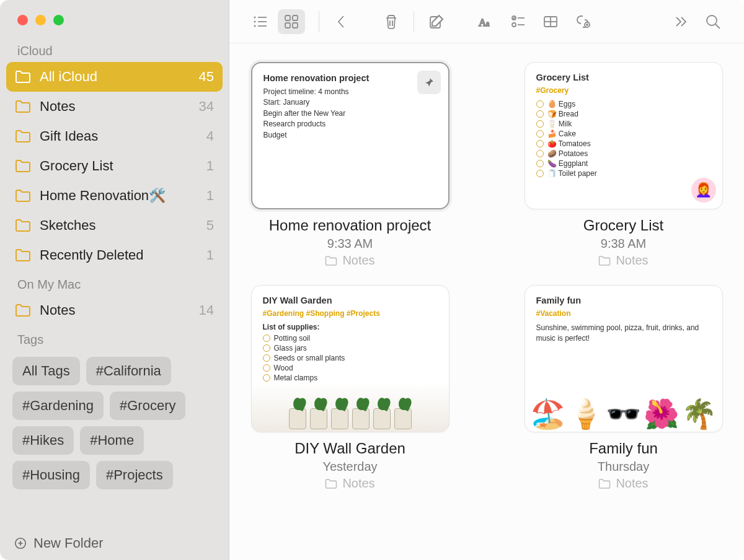 The height and width of the screenshot is (560, 744). What do you see at coordinates (291, 22) in the screenshot?
I see `grid-icon` at bounding box center [291, 22].